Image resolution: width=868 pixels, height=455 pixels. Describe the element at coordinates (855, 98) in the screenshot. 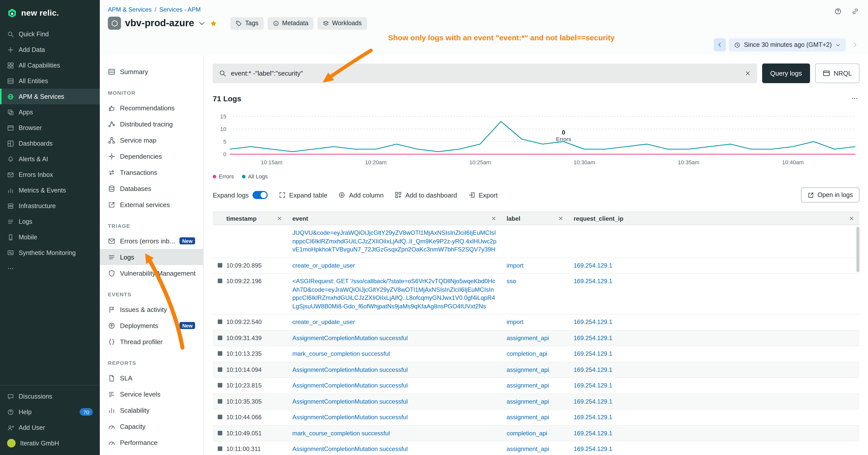

I see `more-options-button` at that location.